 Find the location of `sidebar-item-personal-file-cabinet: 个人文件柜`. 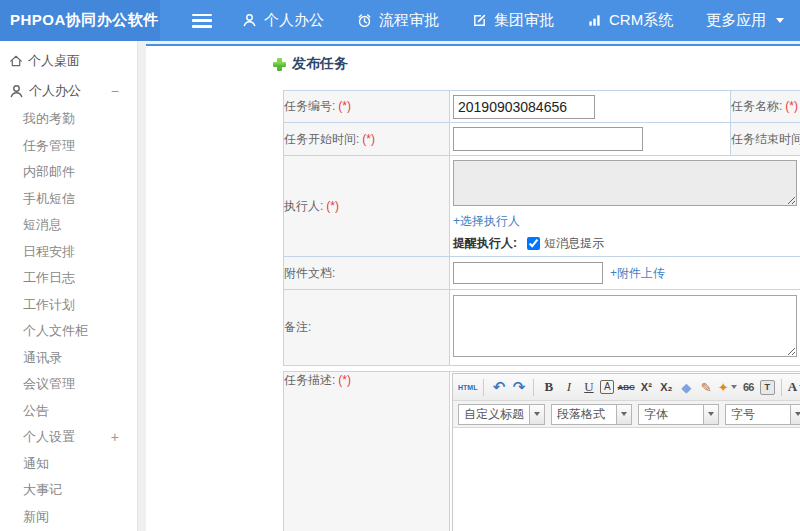

sidebar-item-personal-file-cabinet: 个人文件柜 is located at coordinates (68, 332).